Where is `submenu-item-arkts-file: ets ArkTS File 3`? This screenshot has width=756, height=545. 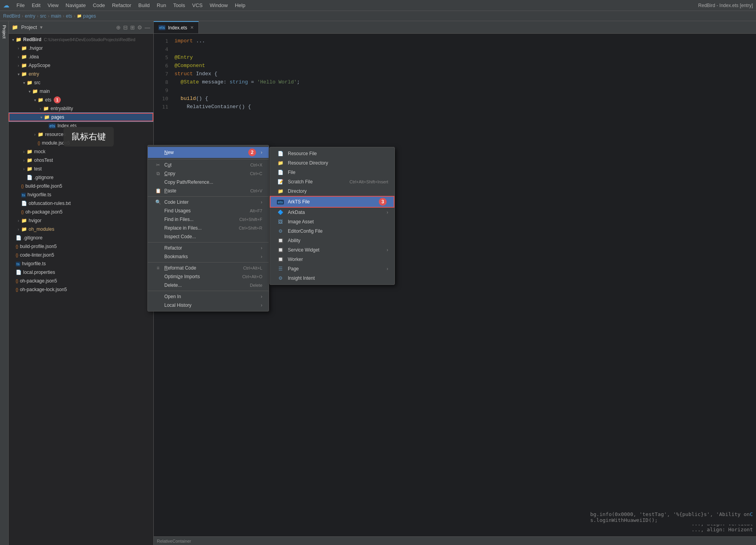 submenu-item-arkts-file: ets ArkTS File 3 is located at coordinates (332, 202).